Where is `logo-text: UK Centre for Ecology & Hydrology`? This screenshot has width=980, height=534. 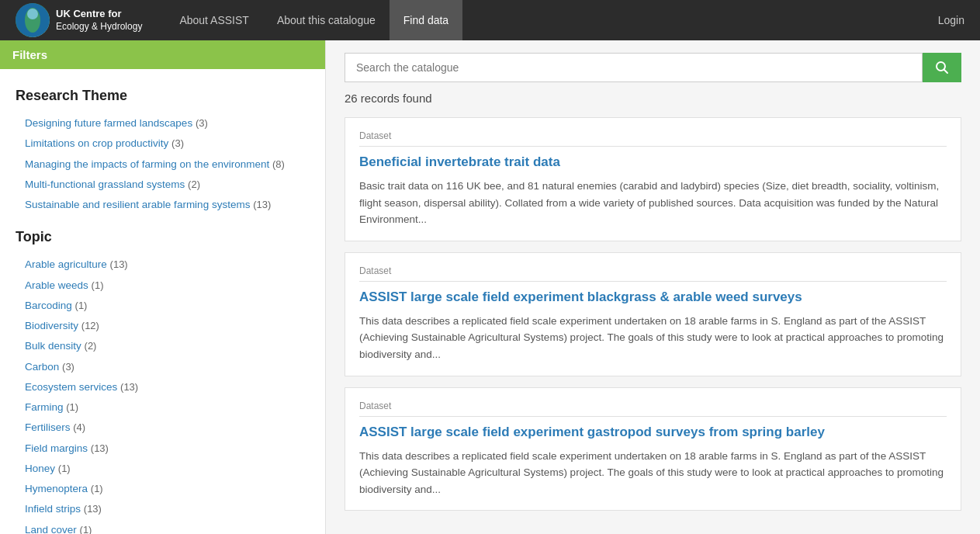 logo-text: UK Centre for Ecology & Hydrology is located at coordinates (99, 20).